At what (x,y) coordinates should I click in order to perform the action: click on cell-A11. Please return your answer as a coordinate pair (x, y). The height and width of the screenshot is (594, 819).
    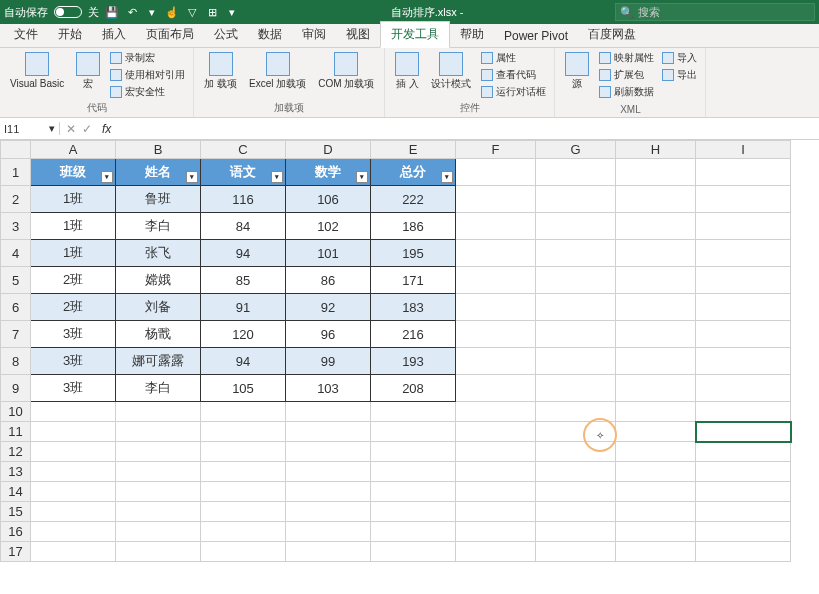
    Looking at the image, I should click on (74, 432).